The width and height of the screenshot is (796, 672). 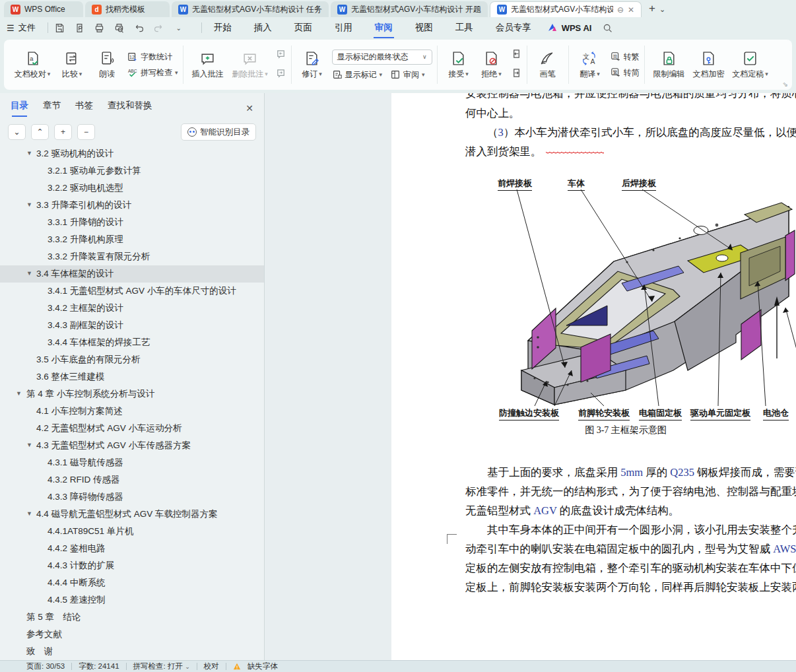 I want to click on document-text-line: 安装控制器与电池箱，并应使控制器与电池箱的质量均匀分布，将质心放置在几, so click(x=631, y=98).